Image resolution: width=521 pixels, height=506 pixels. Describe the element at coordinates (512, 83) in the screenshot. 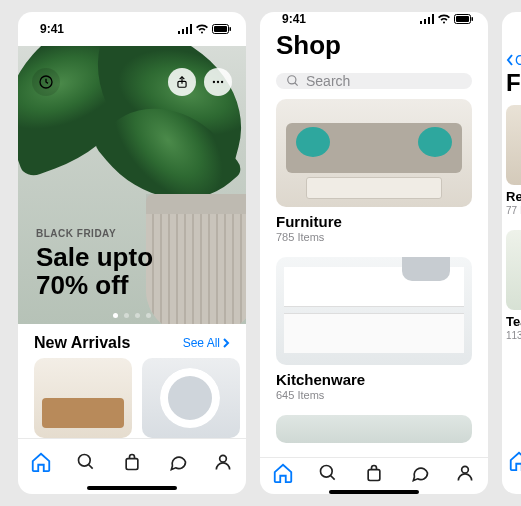

I see `page-title: Fu` at that location.